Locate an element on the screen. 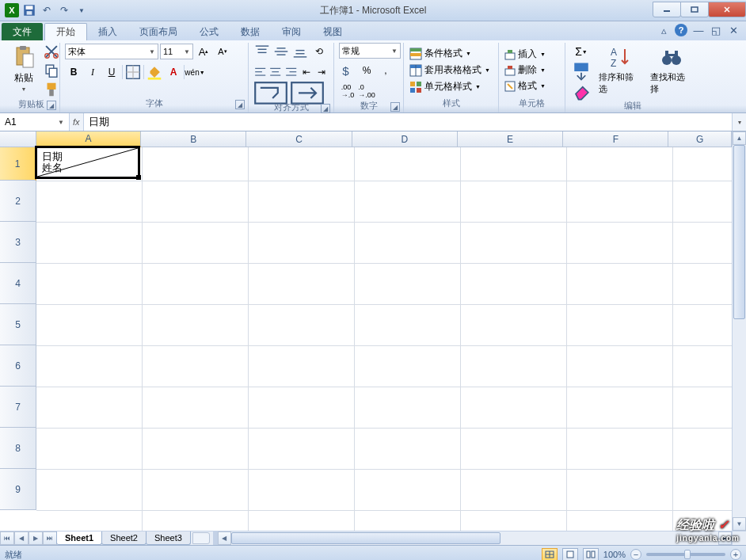 Image resolution: width=746 pixels, height=560 pixels. tab-nav-prev: ◀ is located at coordinates (21, 539).